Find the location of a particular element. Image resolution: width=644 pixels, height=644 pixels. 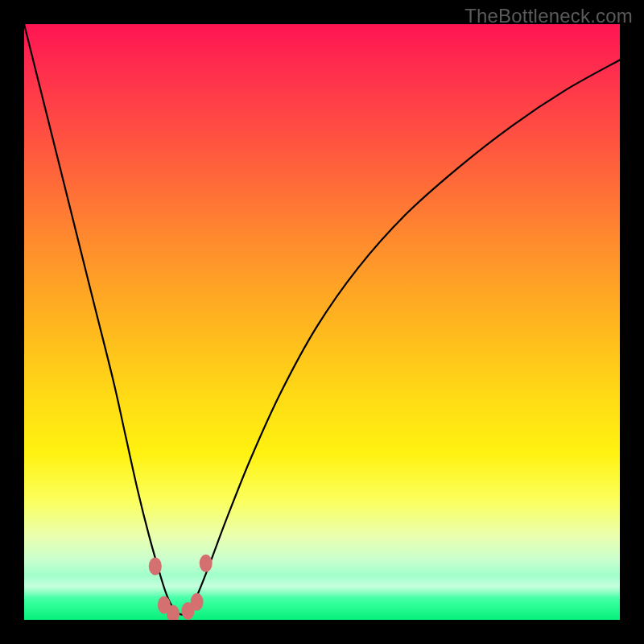

curve-markers is located at coordinates (180, 588).